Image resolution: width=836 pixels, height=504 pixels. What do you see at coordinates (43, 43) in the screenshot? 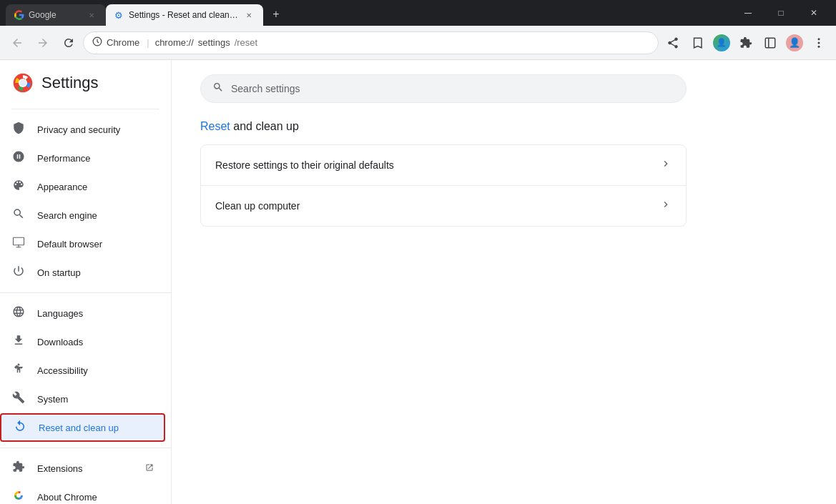
I see `forward-button` at bounding box center [43, 43].